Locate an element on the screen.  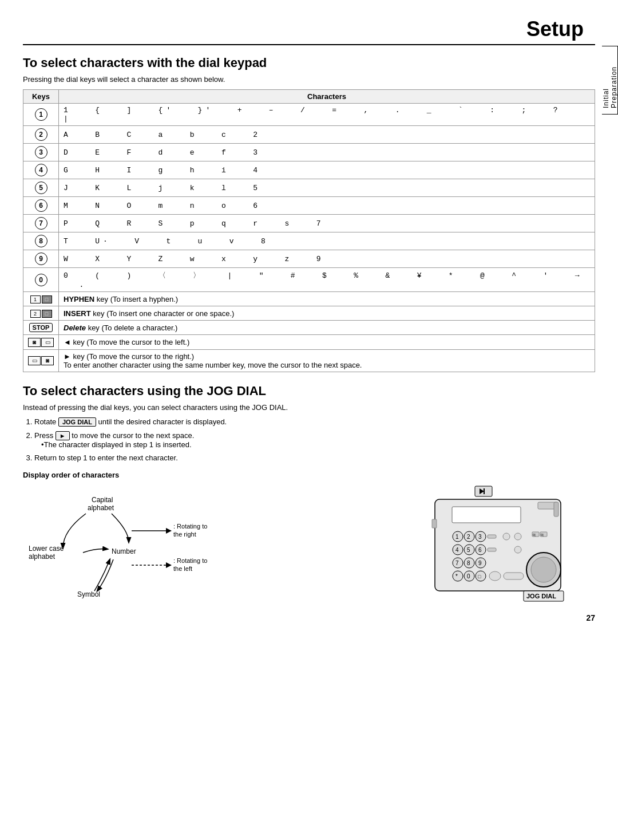
key-cell: 2 is located at coordinates (41, 135).